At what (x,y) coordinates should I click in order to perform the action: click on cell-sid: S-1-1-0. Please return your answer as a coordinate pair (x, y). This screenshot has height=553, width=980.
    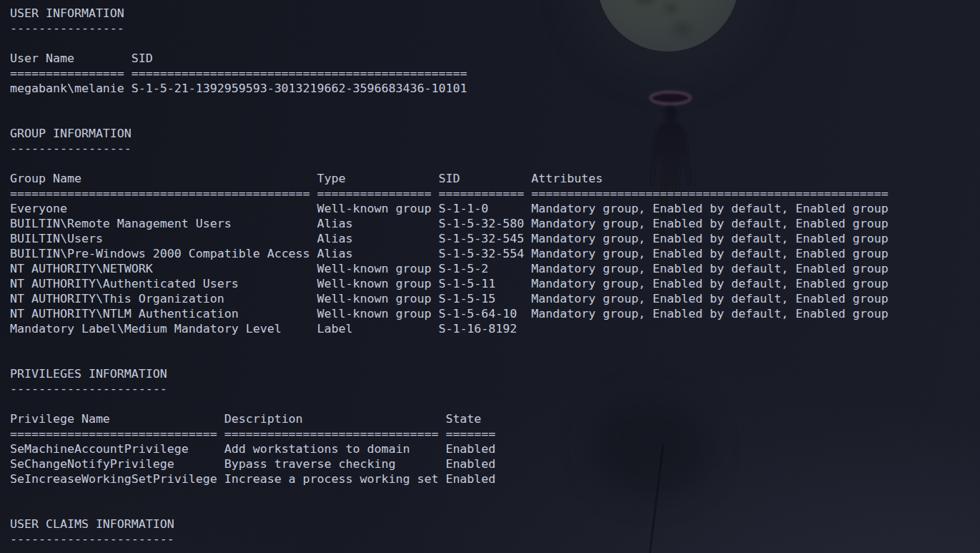
    Looking at the image, I should click on (485, 209).